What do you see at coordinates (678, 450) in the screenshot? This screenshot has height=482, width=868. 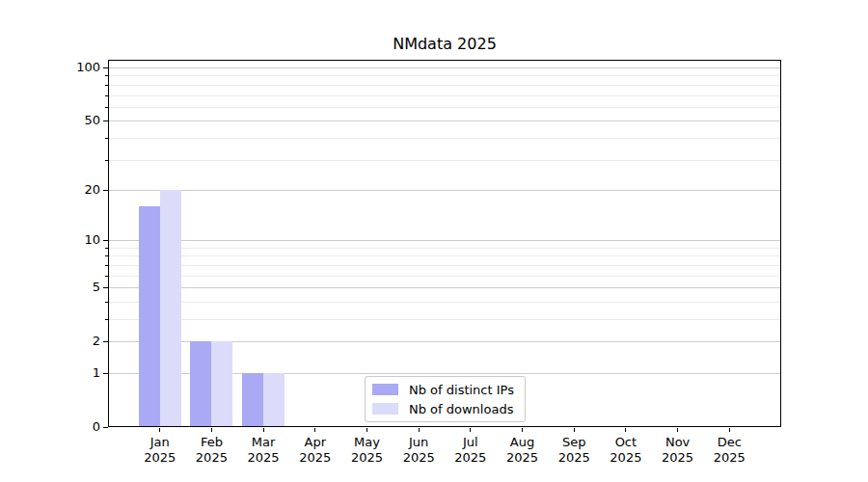 I see `x-tick-label: Nov2025` at bounding box center [678, 450].